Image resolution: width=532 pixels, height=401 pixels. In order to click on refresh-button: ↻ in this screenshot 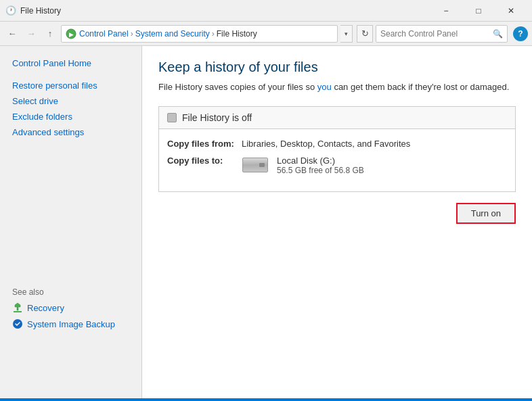, I will do `click(365, 34)`.